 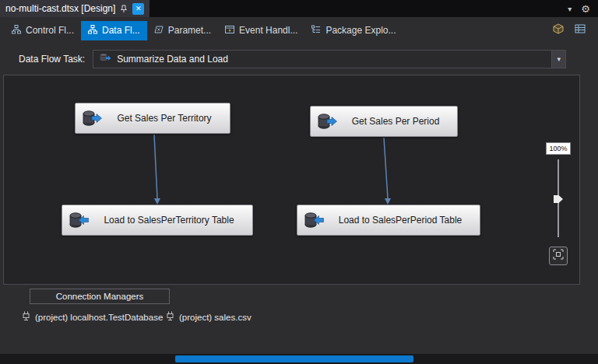 What do you see at coordinates (396, 121) in the screenshot?
I see `component-label: Get Sales Per Period` at bounding box center [396, 121].